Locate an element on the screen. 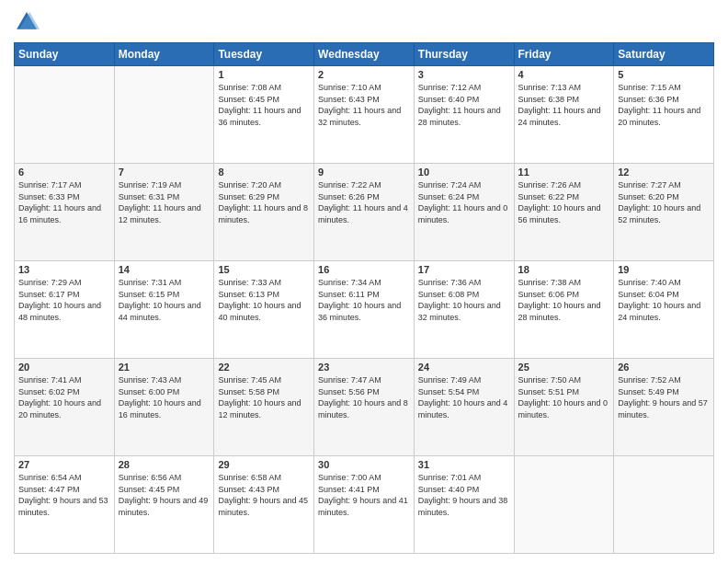 The image size is (728, 563). calendar-cell: 31Sunrise: 7:01 AM Sunset: 4:40 PM Dayli… is located at coordinates (463, 505).